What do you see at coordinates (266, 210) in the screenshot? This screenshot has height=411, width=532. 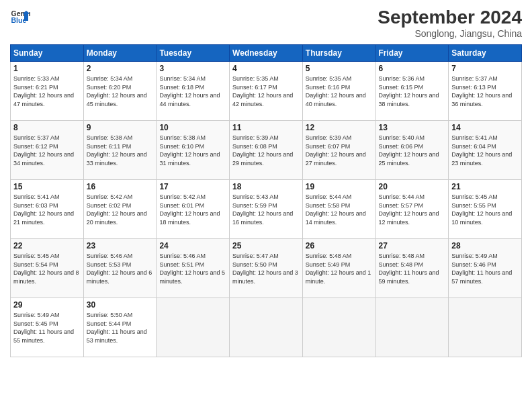 I see `calendar-week-row: 15Sunrise: 5:41 AMSunset: 6:03 PMDayligh…` at bounding box center [266, 210].